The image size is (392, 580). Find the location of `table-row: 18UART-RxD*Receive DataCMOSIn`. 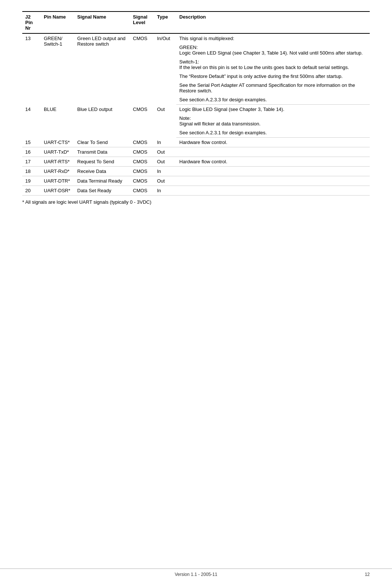

table-row: 18UART-RxD*Receive DataCMOSIn is located at coordinates (196, 171).